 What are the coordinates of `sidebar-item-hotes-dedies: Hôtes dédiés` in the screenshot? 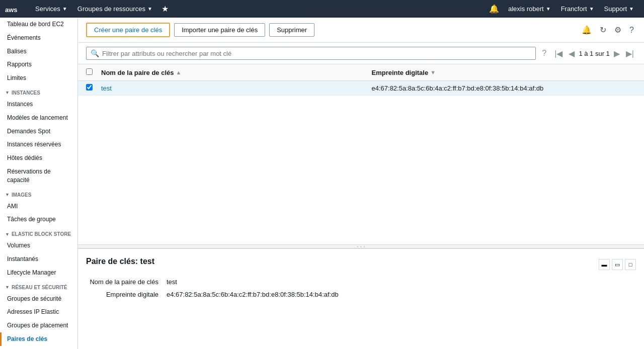 It's located at (39, 158).